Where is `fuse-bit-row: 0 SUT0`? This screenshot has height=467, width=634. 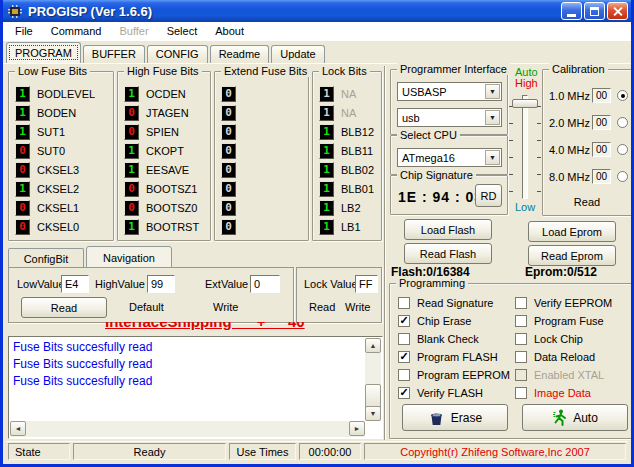
fuse-bit-row: 0 SUT0 is located at coordinates (64, 150).